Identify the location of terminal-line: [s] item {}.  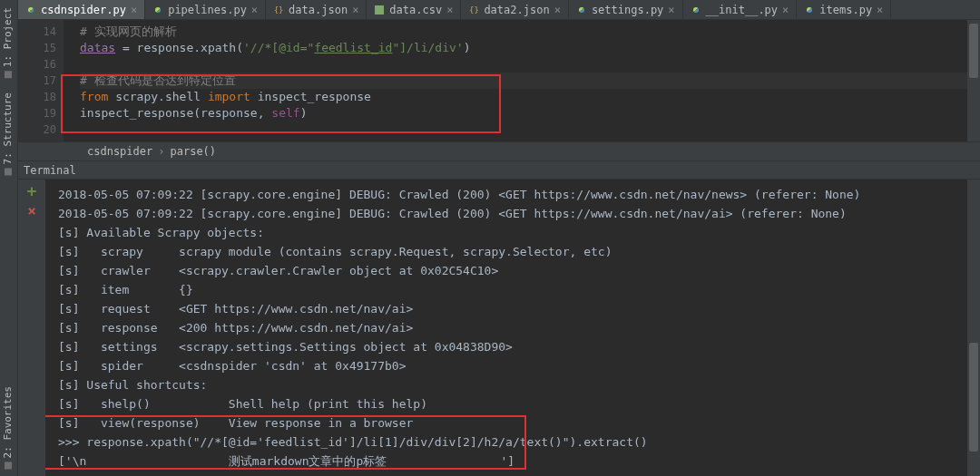
(513, 290).